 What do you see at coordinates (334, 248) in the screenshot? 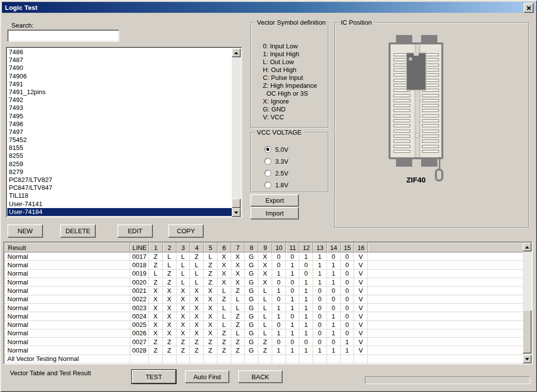
I see `column-header: 14` at bounding box center [334, 248].